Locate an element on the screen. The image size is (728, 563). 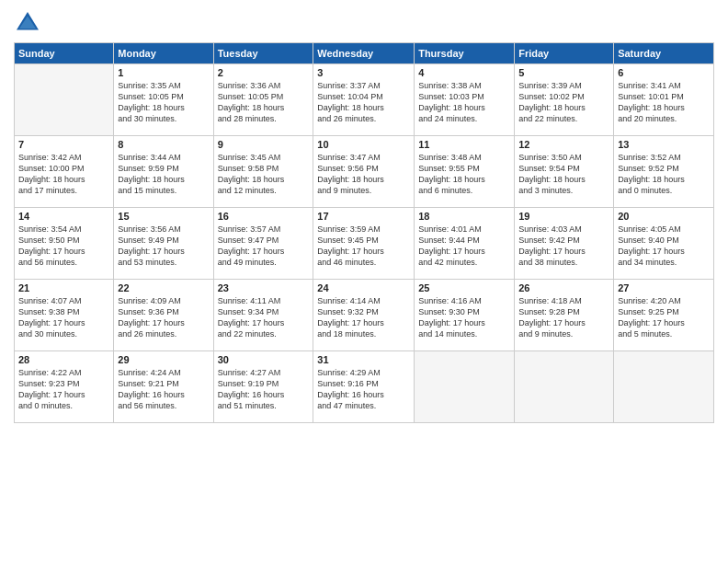
day-number: 8 is located at coordinates (164, 144).